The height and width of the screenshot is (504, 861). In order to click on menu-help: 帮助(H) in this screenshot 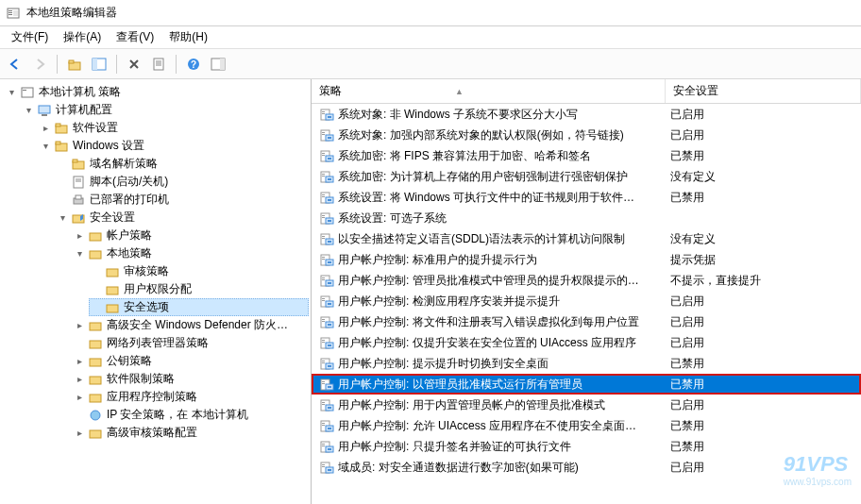, I will do `click(189, 38)`.